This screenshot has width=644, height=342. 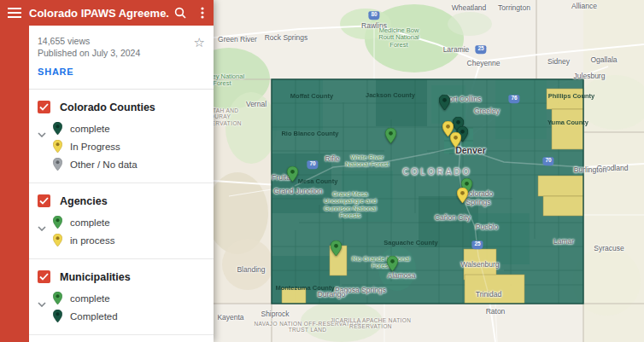 I want to click on legend-item-label: Other / No data, so click(x=104, y=165).